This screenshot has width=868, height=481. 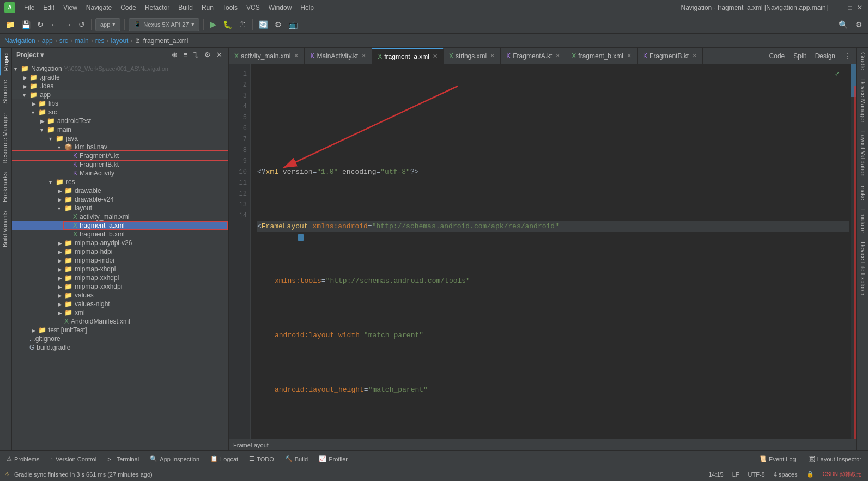 I want to click on tab-view-split: Split, so click(x=800, y=56).